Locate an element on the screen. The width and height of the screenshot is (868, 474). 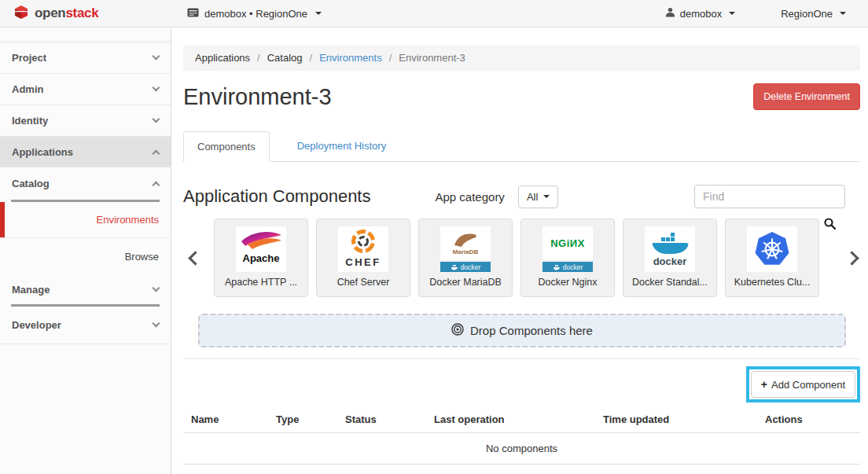
component-card-docker-standalone: docker Docker Standal... is located at coordinates (670, 258).